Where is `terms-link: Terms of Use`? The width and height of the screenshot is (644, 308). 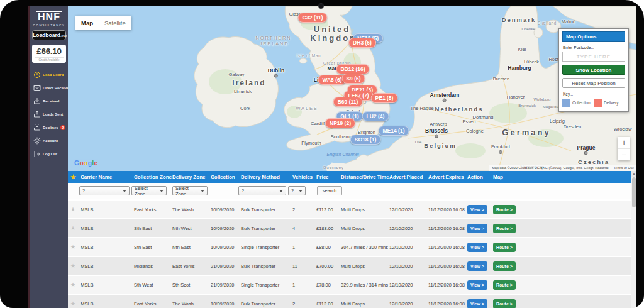
terms-link: Terms of Use is located at coordinates (624, 168).